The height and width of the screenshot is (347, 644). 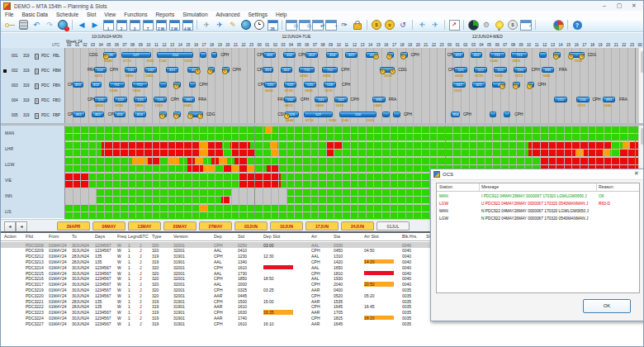 What do you see at coordinates (545, 25) in the screenshot?
I see `list-options-icon` at bounding box center [545, 25].